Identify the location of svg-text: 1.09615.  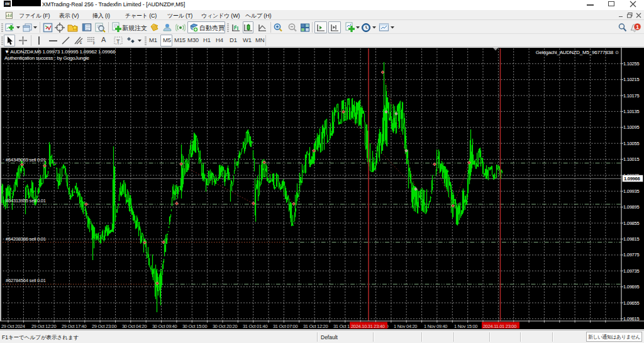
(631, 319).